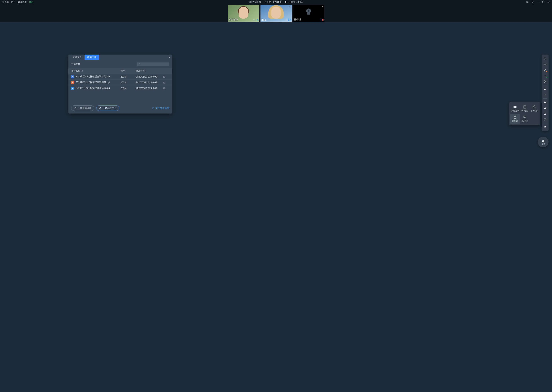  What do you see at coordinates (309, 13) in the screenshot?
I see `video-tile: × 王小明` at bounding box center [309, 13].